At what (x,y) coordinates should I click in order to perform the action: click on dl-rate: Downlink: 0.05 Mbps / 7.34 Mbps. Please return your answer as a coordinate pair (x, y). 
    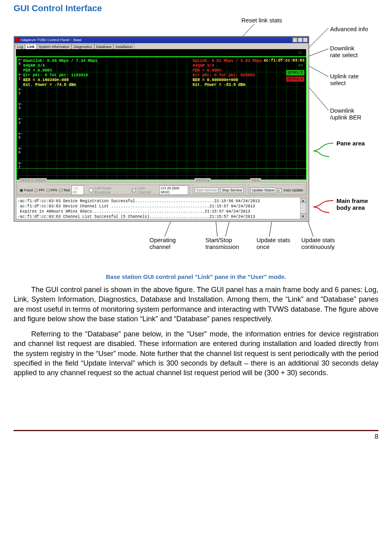
    Looking at the image, I should click on (60, 61).